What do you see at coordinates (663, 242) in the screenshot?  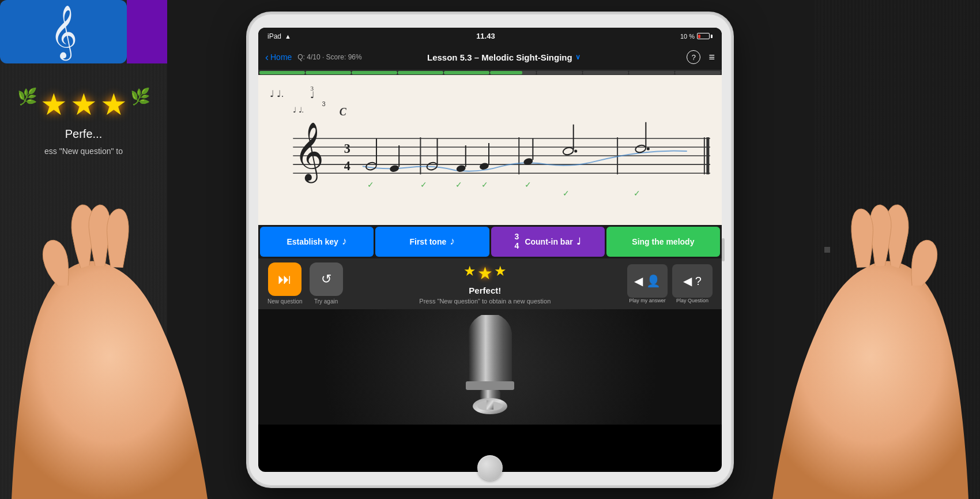 I see `sing-melody-label: Sing the melody` at bounding box center [663, 242].